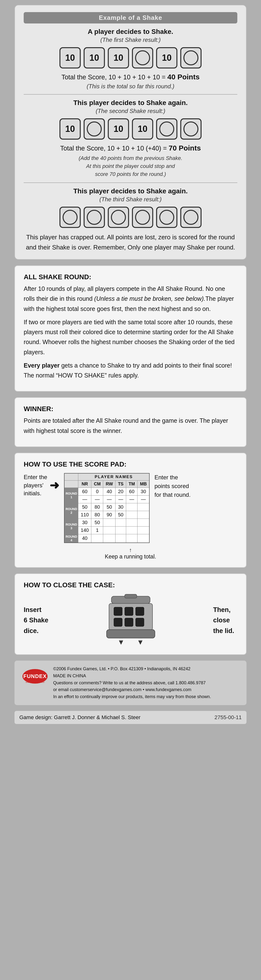 This screenshot has height=980, width=261. What do you see at coordinates (71, 511) in the screenshot?
I see `round2-label: ROUND2` at bounding box center [71, 511].